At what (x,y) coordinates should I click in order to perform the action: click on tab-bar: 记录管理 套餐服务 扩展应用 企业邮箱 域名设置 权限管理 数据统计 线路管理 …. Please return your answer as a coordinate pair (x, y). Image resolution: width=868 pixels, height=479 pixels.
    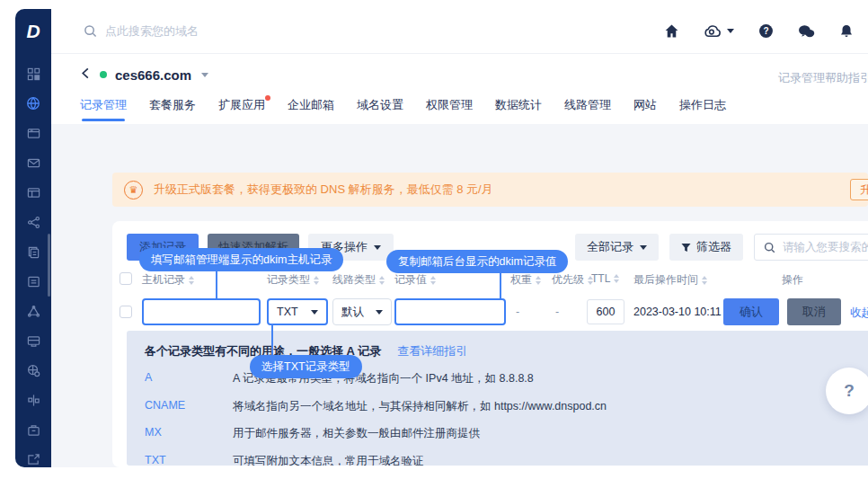
    Looking at the image, I should click on (403, 110).